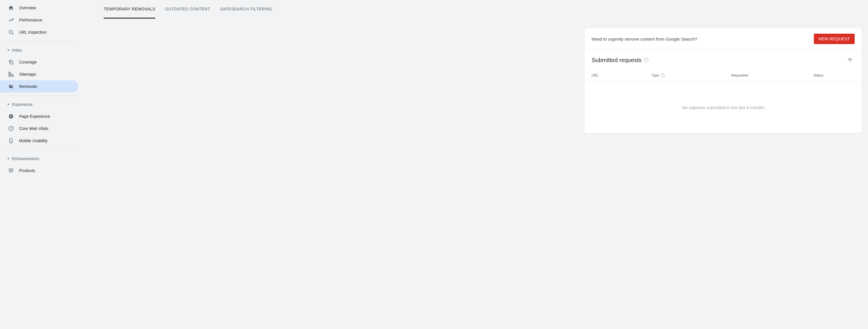 This screenshot has width=868, height=329. What do you see at coordinates (28, 74) in the screenshot?
I see `sidebar-item-label: Sitemaps` at bounding box center [28, 74].